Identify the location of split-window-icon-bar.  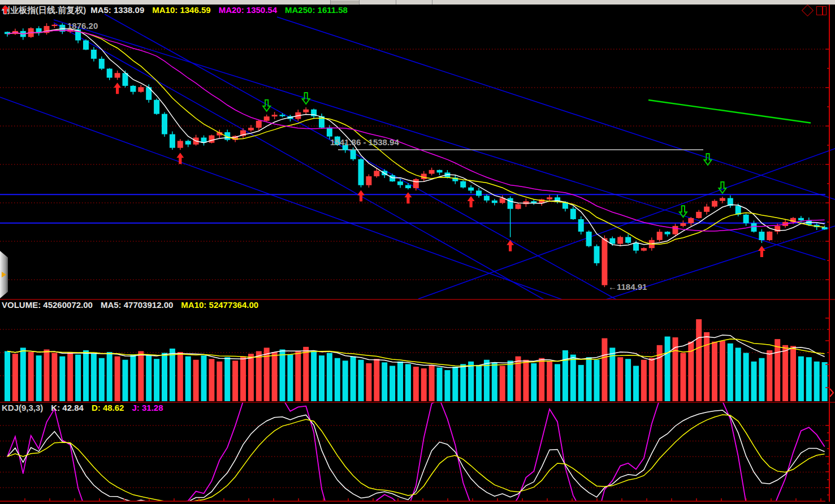
(823, 11).